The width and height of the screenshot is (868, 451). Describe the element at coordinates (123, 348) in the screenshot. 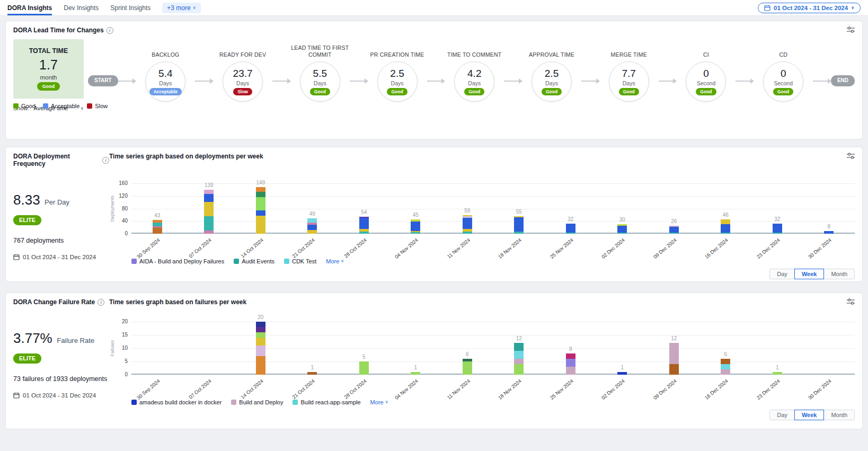

I see `y-axis: 05101520` at that location.